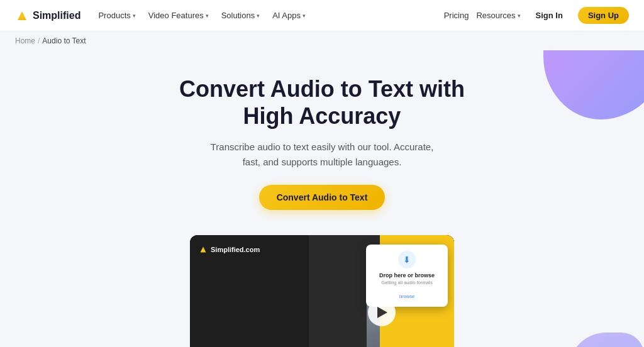 This screenshot has height=347, width=644. What do you see at coordinates (179, 15) in the screenshot?
I see `nav-video-features: Video Features ▾` at bounding box center [179, 15].